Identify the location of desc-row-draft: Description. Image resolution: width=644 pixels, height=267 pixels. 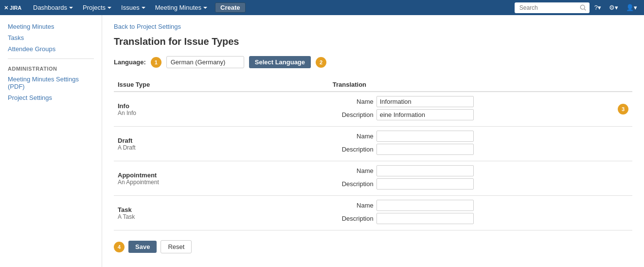
(471, 149).